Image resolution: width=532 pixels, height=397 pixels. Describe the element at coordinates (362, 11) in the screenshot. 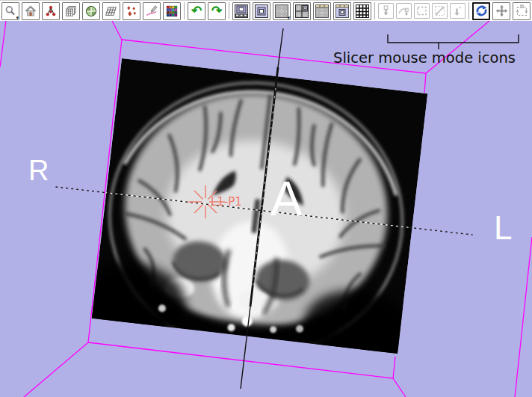

I see `table-layout-button` at that location.